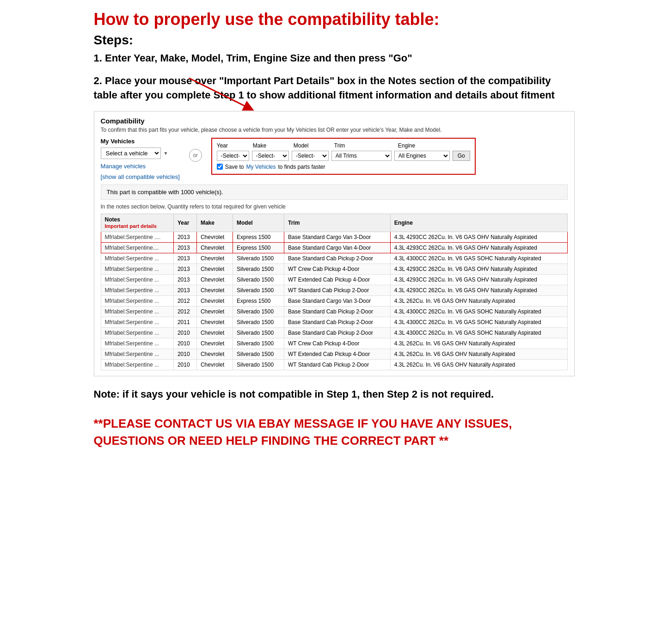  Describe the element at coordinates (141, 177) in the screenshot. I see `show-compatible-link: [show all compatible vehicles]` at that location.